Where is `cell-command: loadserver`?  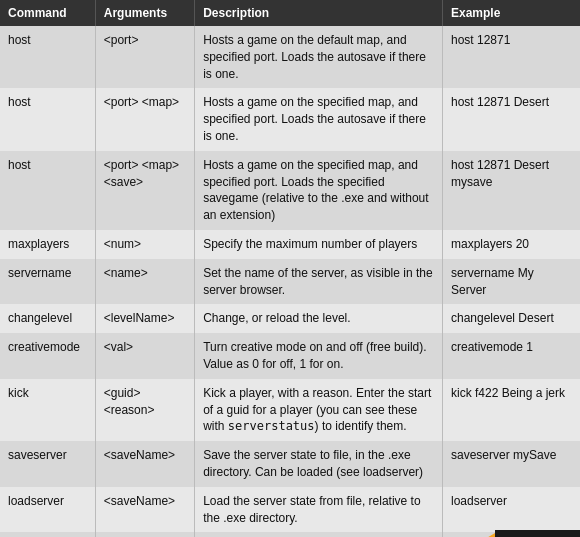 cell-command: loadserver is located at coordinates (48, 510).